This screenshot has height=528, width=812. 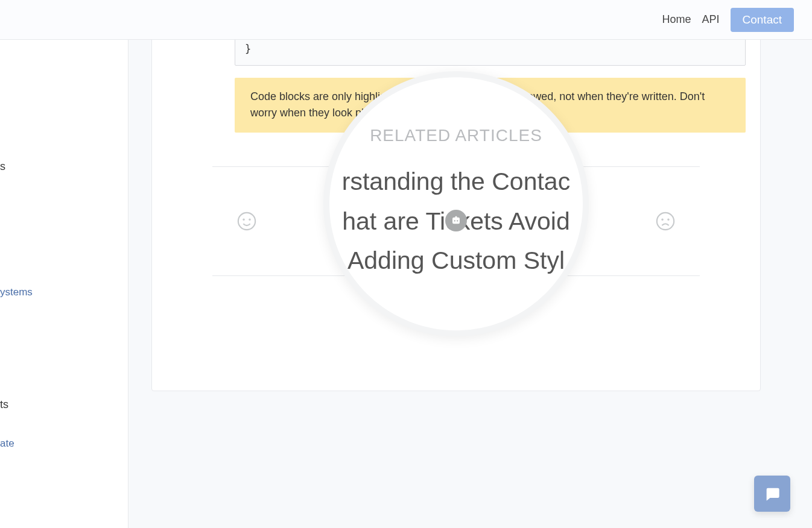 What do you see at coordinates (665, 221) in the screenshot?
I see `frown-icon` at bounding box center [665, 221].